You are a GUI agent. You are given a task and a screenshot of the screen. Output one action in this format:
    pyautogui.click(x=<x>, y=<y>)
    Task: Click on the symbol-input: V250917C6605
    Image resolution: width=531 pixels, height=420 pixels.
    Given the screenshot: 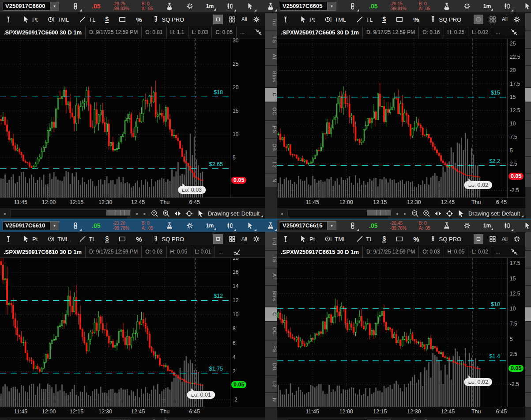 What is the action you would take?
    pyautogui.click(x=304, y=6)
    